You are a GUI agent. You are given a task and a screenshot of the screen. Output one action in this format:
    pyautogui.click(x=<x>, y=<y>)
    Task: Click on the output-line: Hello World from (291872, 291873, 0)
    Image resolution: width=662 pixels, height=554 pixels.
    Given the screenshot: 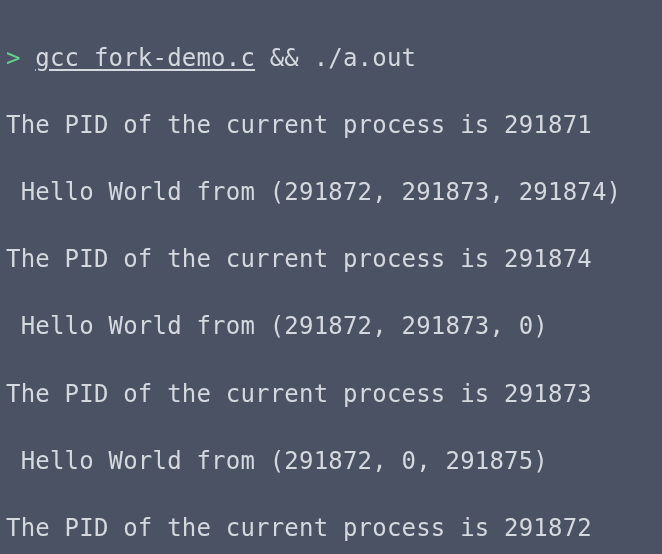 What is the action you would take?
    pyautogui.click(x=331, y=327)
    